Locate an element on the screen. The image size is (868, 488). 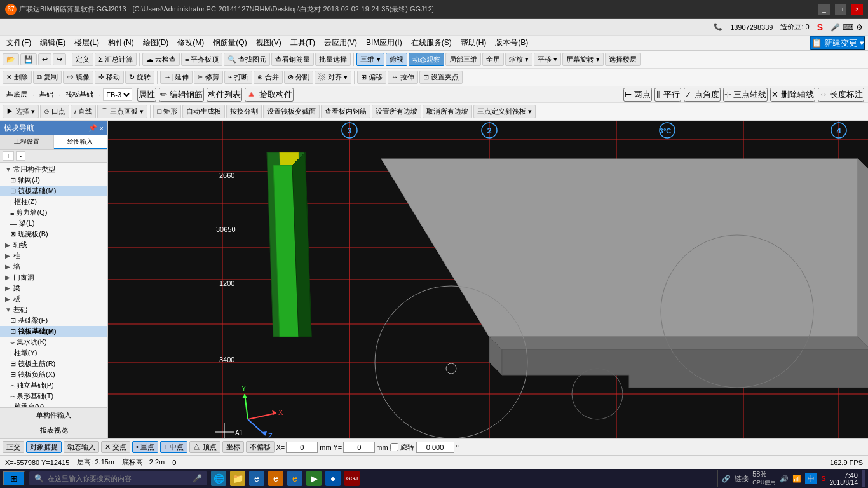
tree-foundations: ▼ 基础 is located at coordinates (53, 310).